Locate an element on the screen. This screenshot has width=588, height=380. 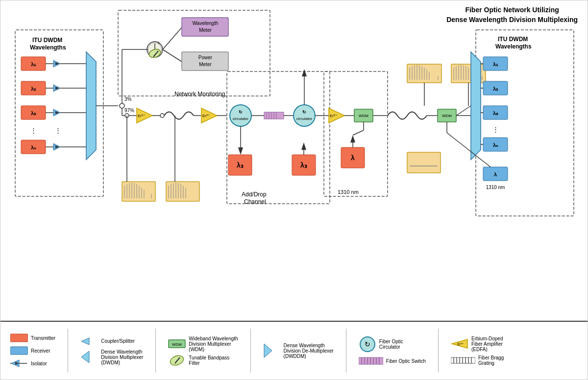
legend-dwdm: Dense Wavelength Division Multiplexer (D… is located at coordinates (112, 357).